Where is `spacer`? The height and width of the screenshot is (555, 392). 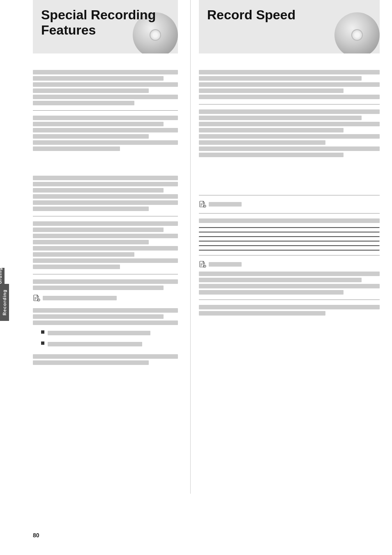 spacer is located at coordinates (289, 176).